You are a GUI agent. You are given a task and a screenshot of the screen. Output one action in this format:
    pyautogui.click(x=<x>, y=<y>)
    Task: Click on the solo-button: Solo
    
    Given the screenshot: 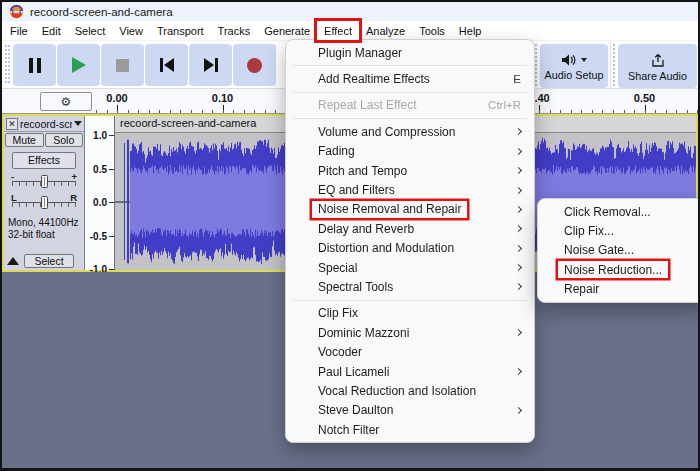 What is the action you would take?
    pyautogui.click(x=64, y=140)
    